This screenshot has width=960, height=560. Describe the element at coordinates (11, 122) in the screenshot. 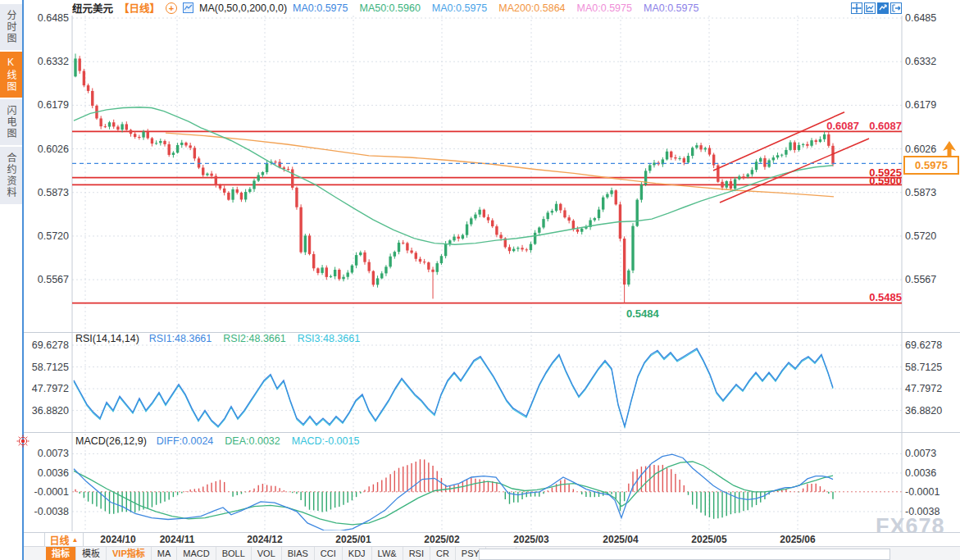

I see `sidebar-tab-lightning-chart: 闪电图` at that location.